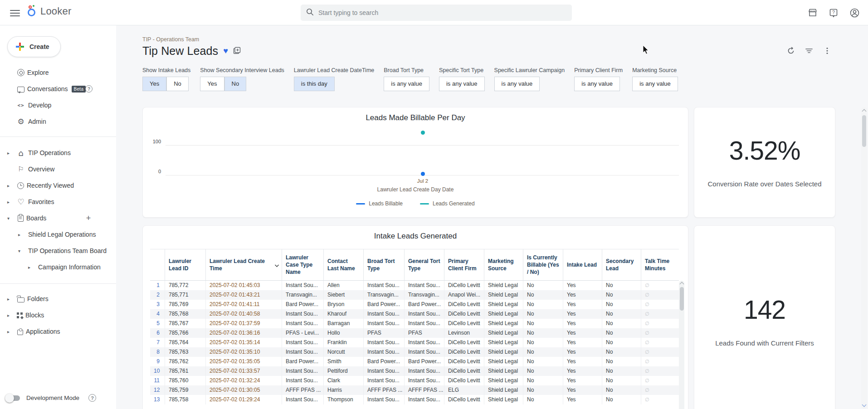  I want to click on sidebar-item: TIP Operations, so click(58, 153).